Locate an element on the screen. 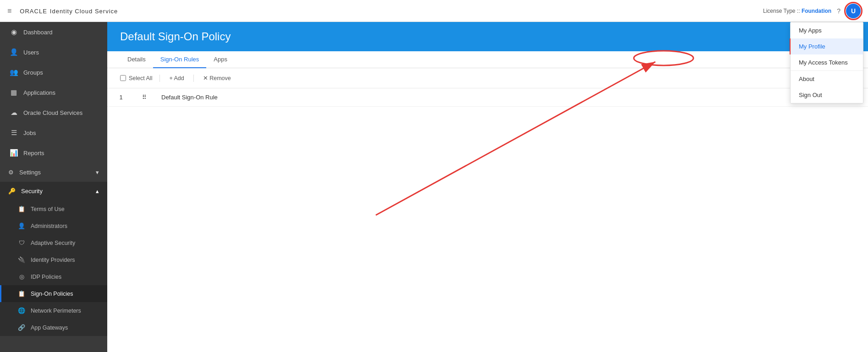  idp-policies-icon: ◎ is located at coordinates (22, 276).